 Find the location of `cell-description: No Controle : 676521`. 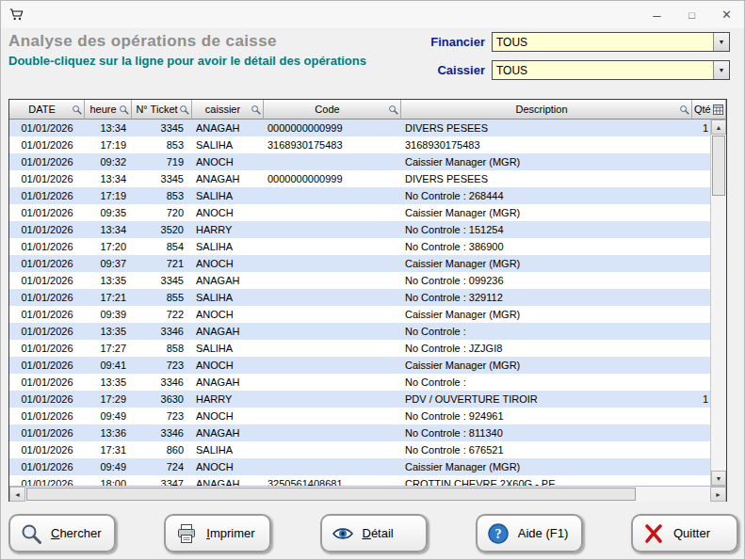

cell-description: No Controle : 676521 is located at coordinates (546, 450).